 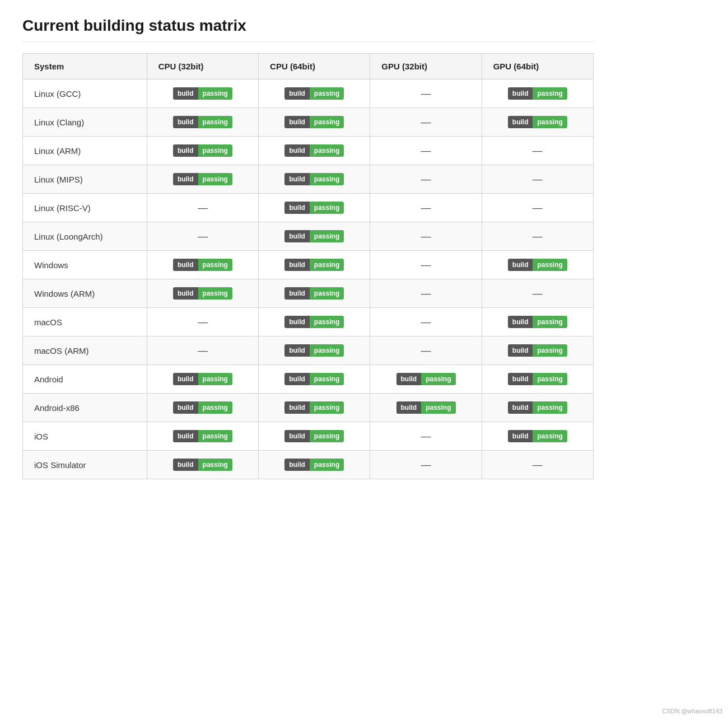 What do you see at coordinates (85, 293) in the screenshot?
I see `system-name: Windows (ARM)` at bounding box center [85, 293].